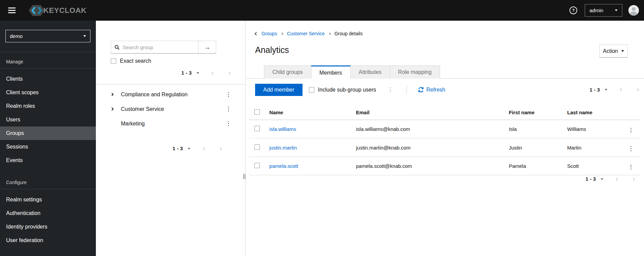 The width and height of the screenshot is (644, 256). I want to click on search-submit-button: →, so click(207, 47).